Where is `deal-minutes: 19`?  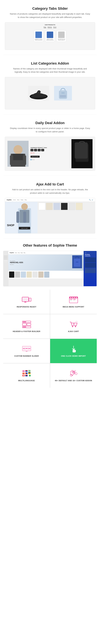 deal-minutes: 19 is located at coordinates (36, 150).